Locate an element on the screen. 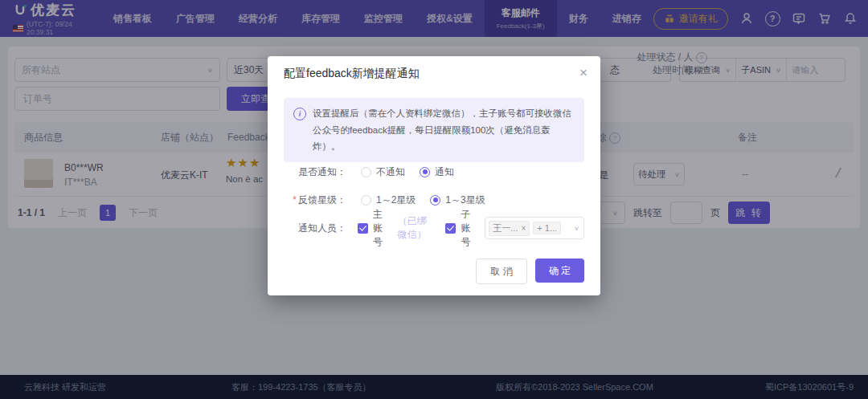 This screenshot has width=868, height=399. more-tags-badge: + 1... is located at coordinates (547, 228).